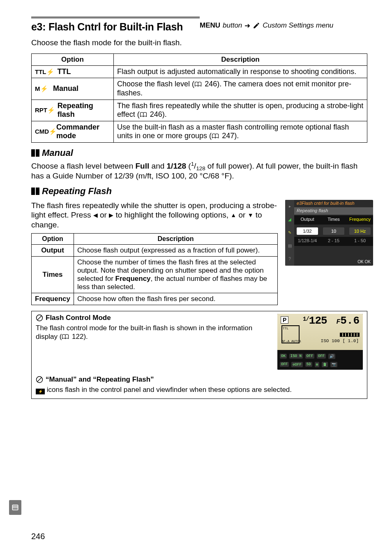 The width and height of the screenshot is (392, 556). What do you see at coordinates (320, 356) in the screenshot?
I see `lcd-info-row: OKISO NOFFOFF🔊` at bounding box center [320, 356].